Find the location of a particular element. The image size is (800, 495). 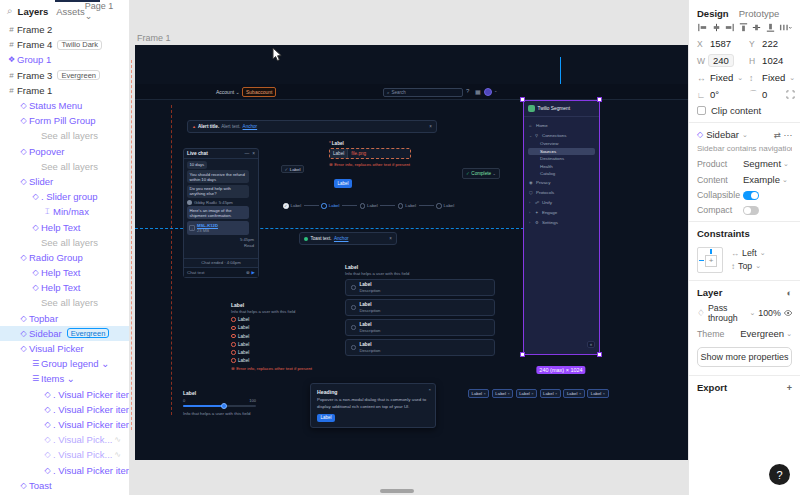

sidebar-nav-item: Overview is located at coordinates (562, 144).